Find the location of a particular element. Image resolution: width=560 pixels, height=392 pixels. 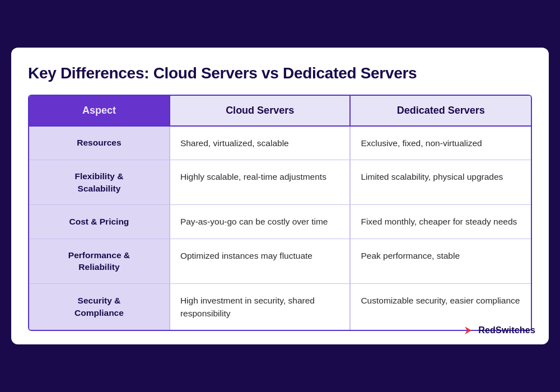

page-title: Key Differences: Cloud Servers vs Dedica… is located at coordinates (280, 73).